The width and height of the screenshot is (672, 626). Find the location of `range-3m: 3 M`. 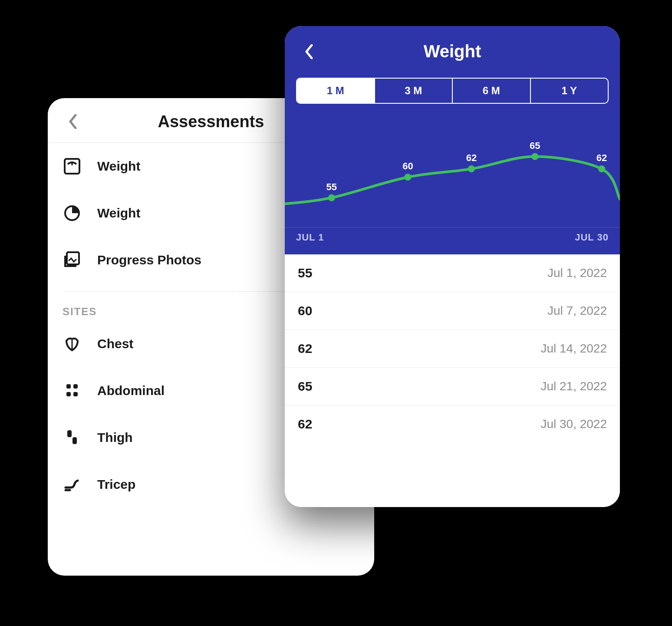

range-3m: 3 M is located at coordinates (414, 91).